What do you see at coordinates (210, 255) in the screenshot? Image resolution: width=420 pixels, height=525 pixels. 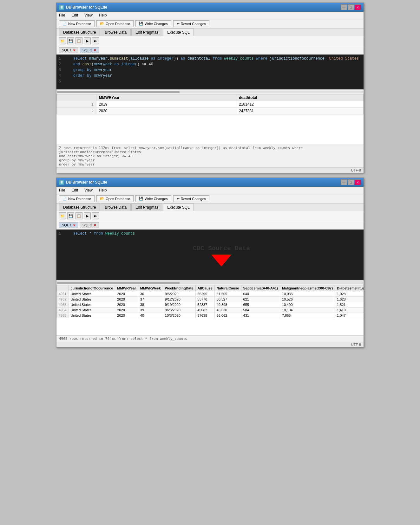 I see `sql-editor-2: 1 select * from weekly_counts CDC Source…` at bounding box center [210, 255].